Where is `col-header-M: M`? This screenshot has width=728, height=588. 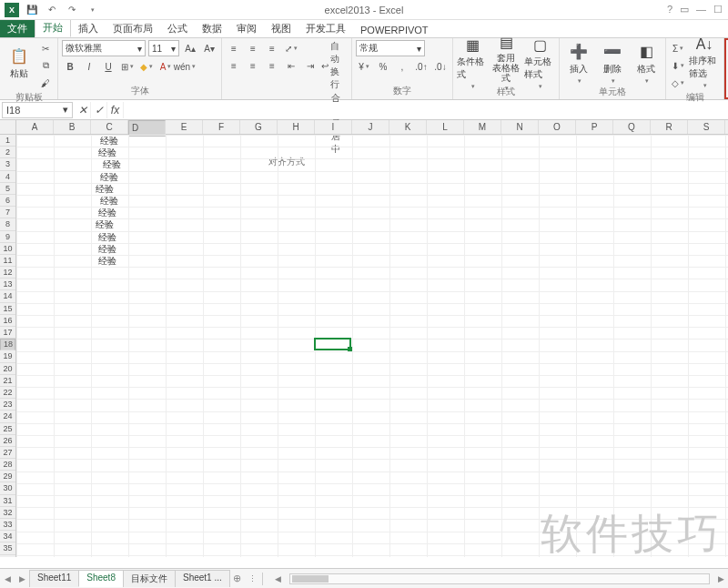
col-header-M: M is located at coordinates (482, 127).